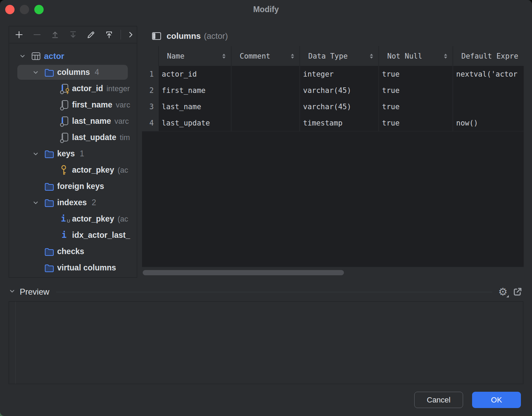  I want to click on title-bar: Modify, so click(266, 10).